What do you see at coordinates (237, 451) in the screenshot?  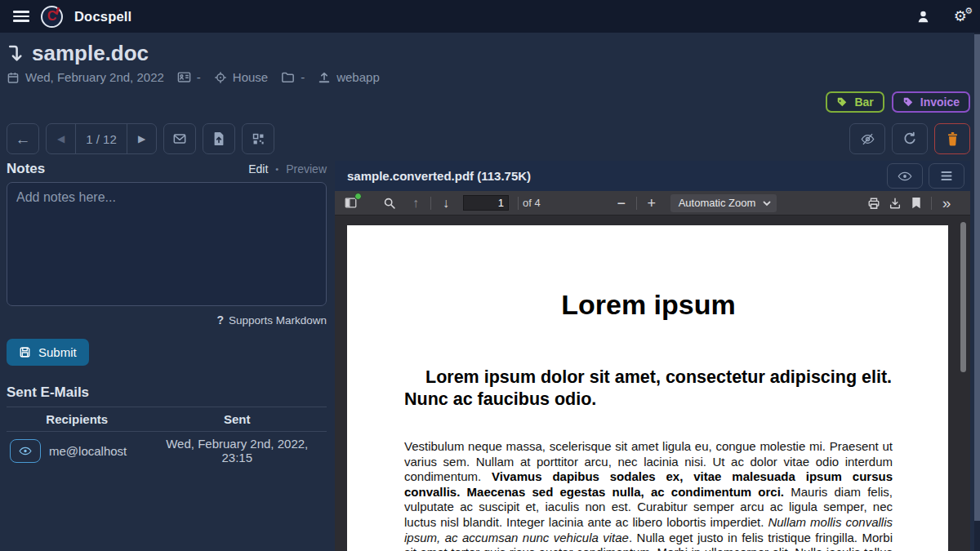 I see `mail-sent-date: Wed, February 2nd, 2022, 23:15` at bounding box center [237, 451].